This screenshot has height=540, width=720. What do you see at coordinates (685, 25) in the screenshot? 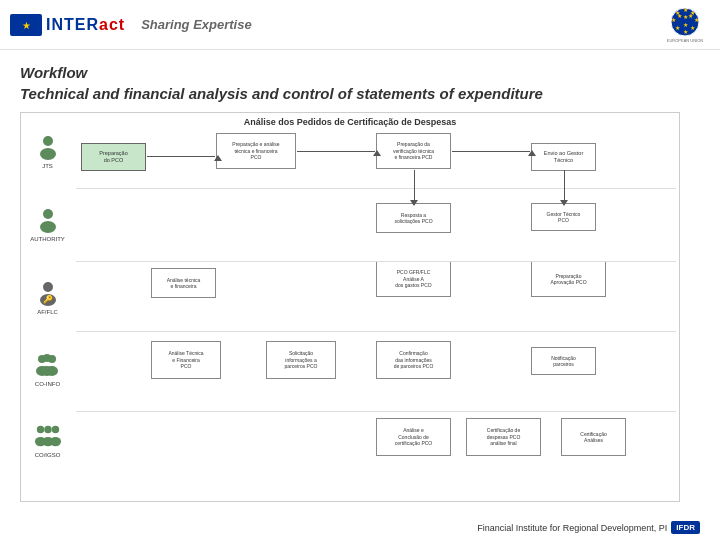
I see `eu-logo-right: ★ ★ ★ ★ ★ ★ ★ ★ ★ ★ ★ ★ EUROPEAN UNION` at bounding box center [685, 25].